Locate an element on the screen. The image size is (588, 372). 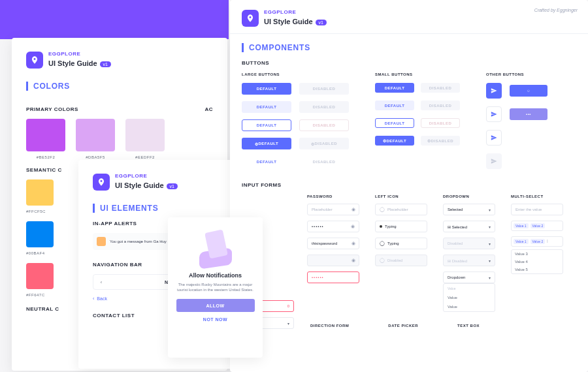
dot-icon is located at coordinates (381, 226).